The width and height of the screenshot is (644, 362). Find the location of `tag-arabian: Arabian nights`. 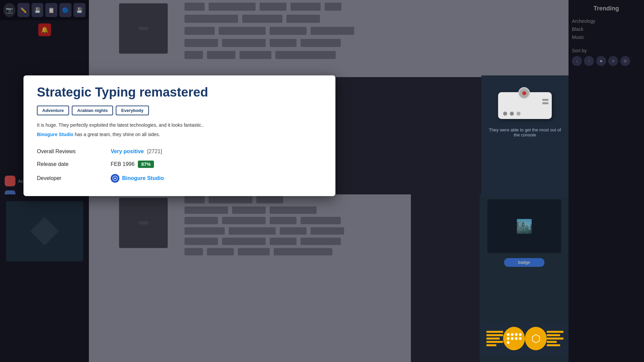

tag-arabian: Arabian nights is located at coordinates (93, 111).